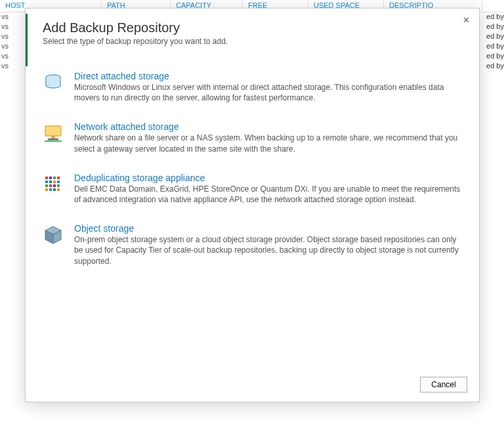 Image resolution: width=504 pixels, height=424 pixels. Describe the element at coordinates (268, 127) in the screenshot. I see `option-title: Network attached storage` at that location.